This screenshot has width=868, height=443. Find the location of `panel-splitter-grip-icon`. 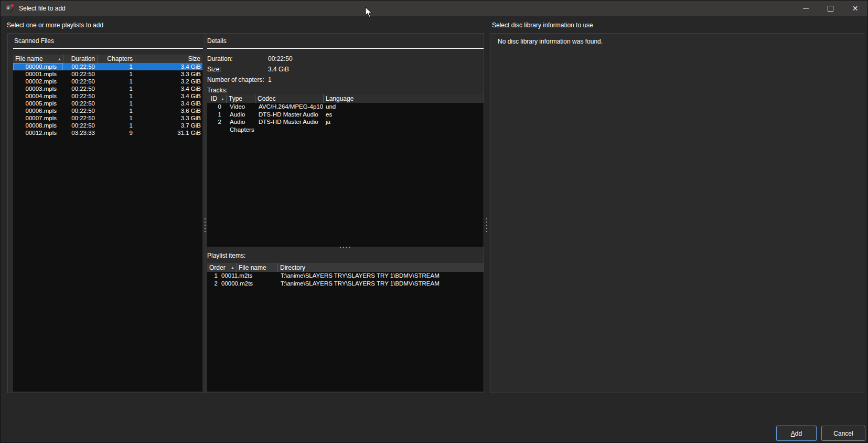

panel-splitter-grip-icon is located at coordinates (487, 226).